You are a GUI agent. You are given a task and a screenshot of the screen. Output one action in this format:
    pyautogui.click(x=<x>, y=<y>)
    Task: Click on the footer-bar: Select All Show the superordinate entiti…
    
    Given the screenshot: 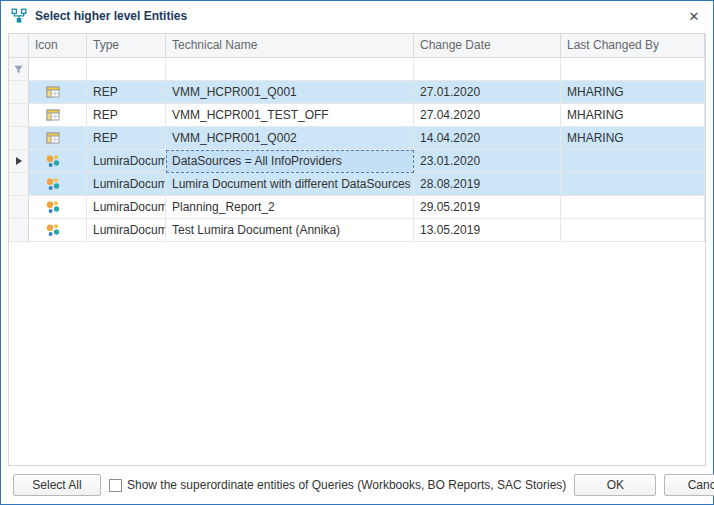 What is the action you would take?
    pyautogui.click(x=357, y=485)
    